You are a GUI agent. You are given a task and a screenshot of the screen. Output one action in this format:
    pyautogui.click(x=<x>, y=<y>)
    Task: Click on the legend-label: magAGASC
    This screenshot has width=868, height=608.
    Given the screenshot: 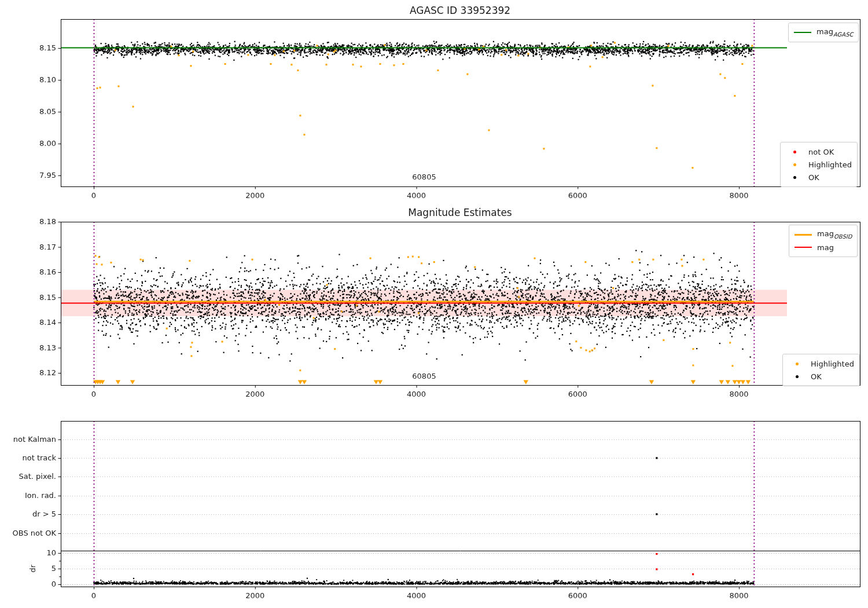 What is the action you would take?
    pyautogui.click(x=834, y=32)
    